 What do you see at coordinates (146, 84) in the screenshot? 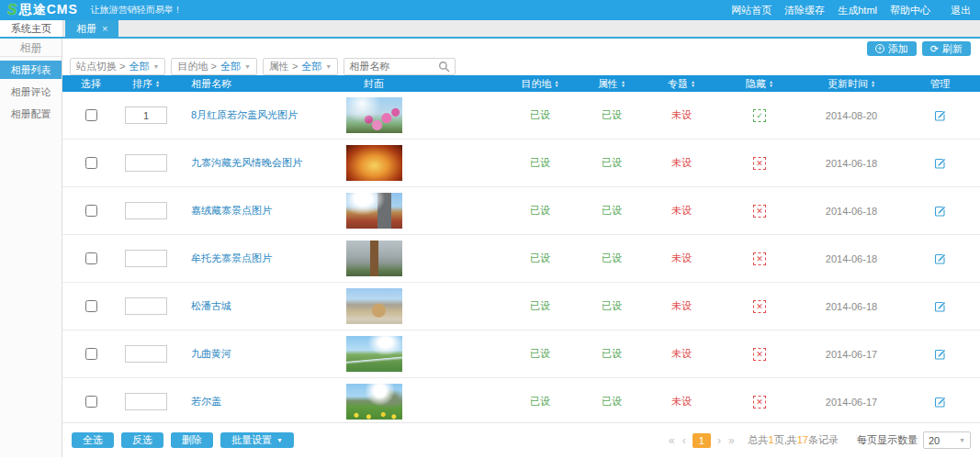
I see `column-header: 排序▲▼` at bounding box center [146, 84].